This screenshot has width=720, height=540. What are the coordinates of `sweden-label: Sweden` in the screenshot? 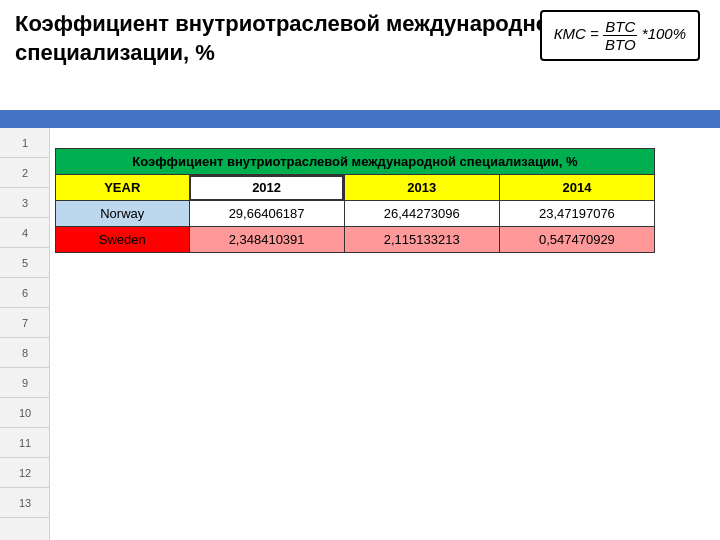 It's located at (122, 240).